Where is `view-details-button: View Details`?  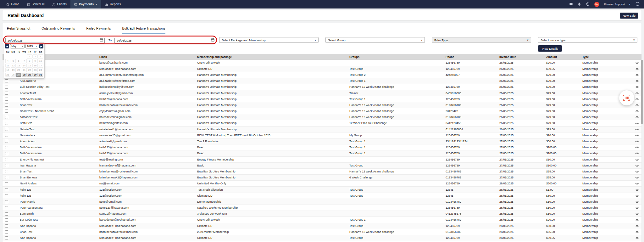 view-details-button: View Details is located at coordinates (550, 48).